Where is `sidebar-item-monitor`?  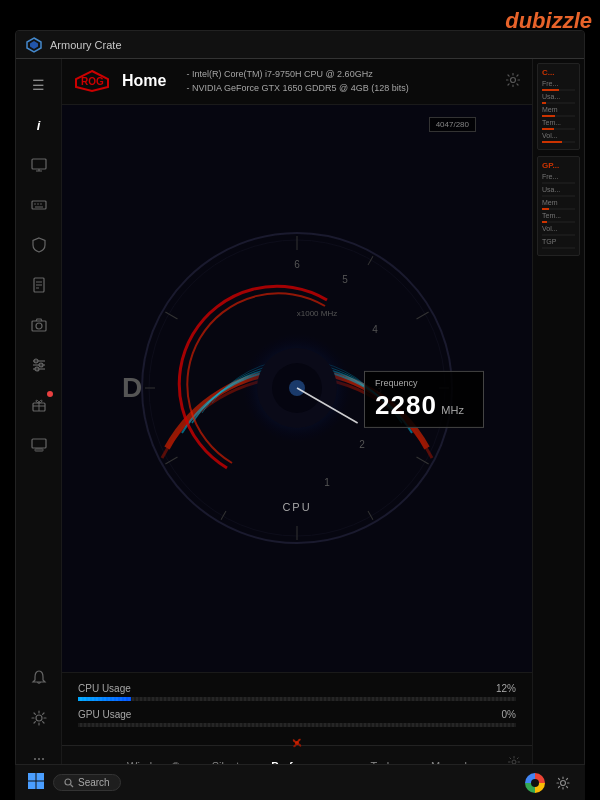
sidebar-item-monitor is located at coordinates (39, 165).